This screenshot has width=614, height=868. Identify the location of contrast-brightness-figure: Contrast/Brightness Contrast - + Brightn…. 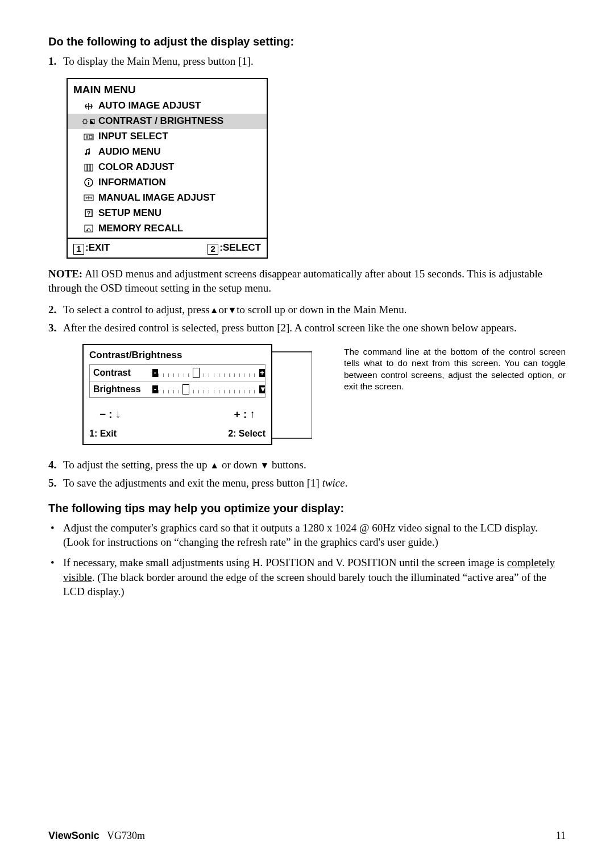
(307, 394).